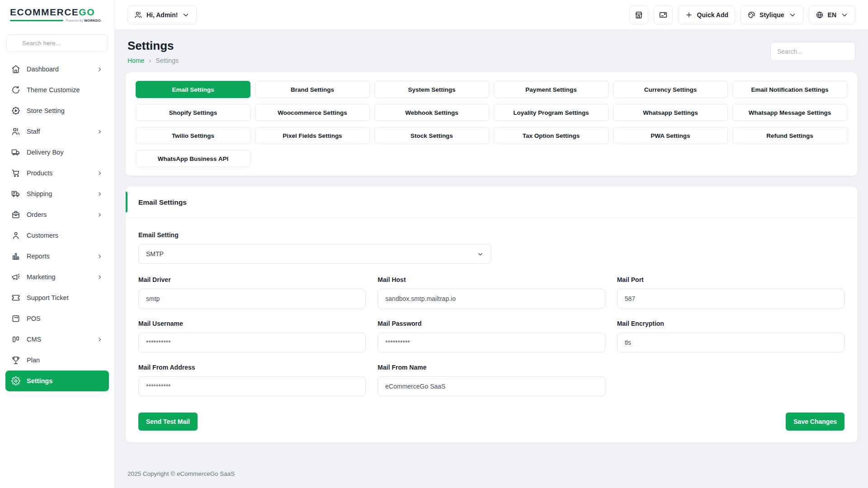 This screenshot has height=488, width=868. I want to click on palette-icon, so click(751, 15).